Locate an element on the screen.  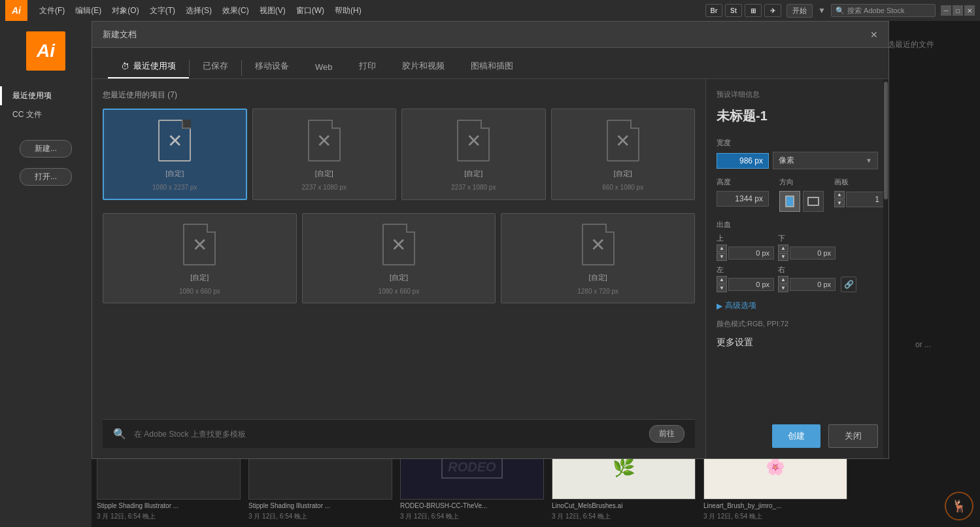
menu-help: 帮助(H) is located at coordinates (348, 10).